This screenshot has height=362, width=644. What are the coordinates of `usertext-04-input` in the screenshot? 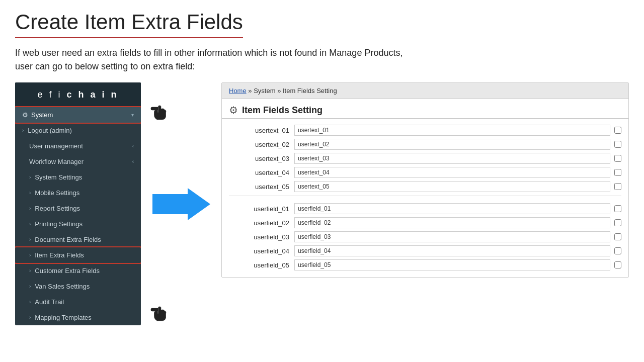 It's located at (452, 172).